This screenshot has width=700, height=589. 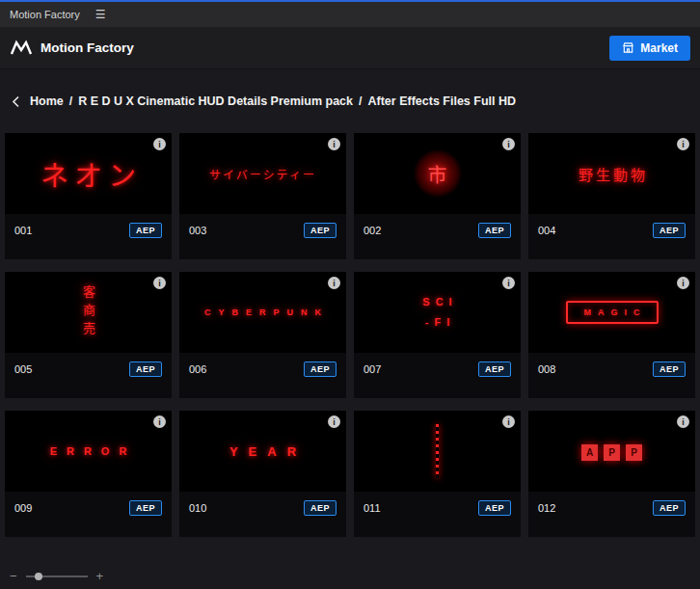 I want to click on zoom-out-button: −, so click(x=13, y=576).